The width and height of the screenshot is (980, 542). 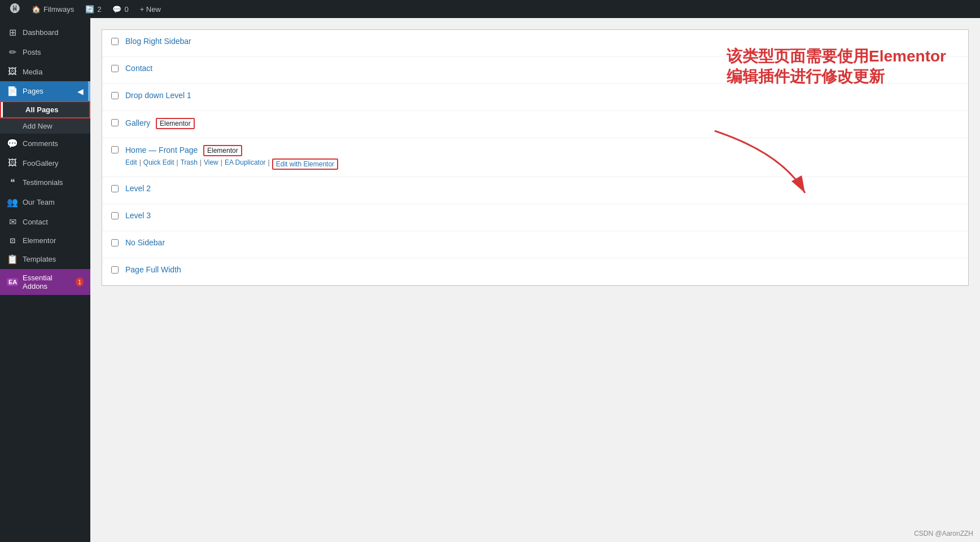 I want to click on table-row: Gallery Elementor, so click(x=535, y=125).